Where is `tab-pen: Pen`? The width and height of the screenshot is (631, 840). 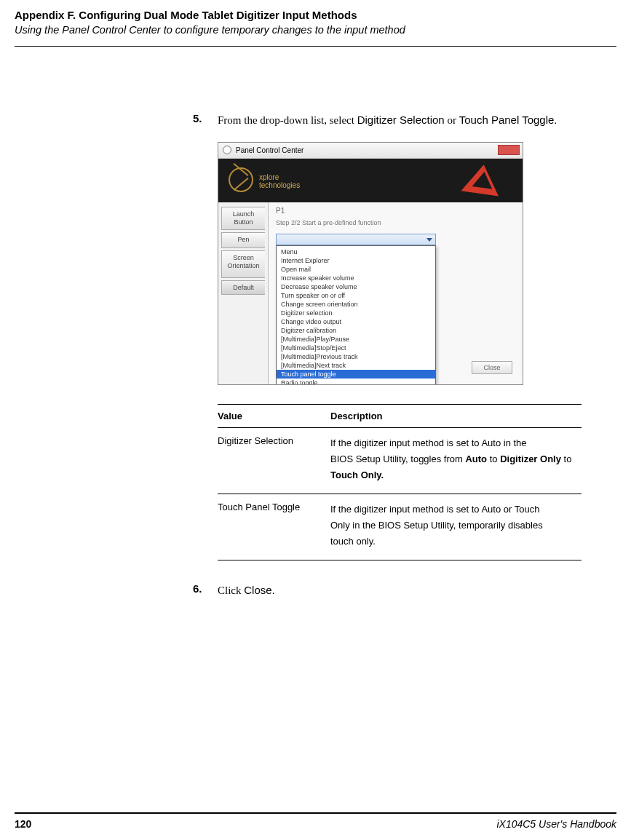 tab-pen: Pen is located at coordinates (243, 240).